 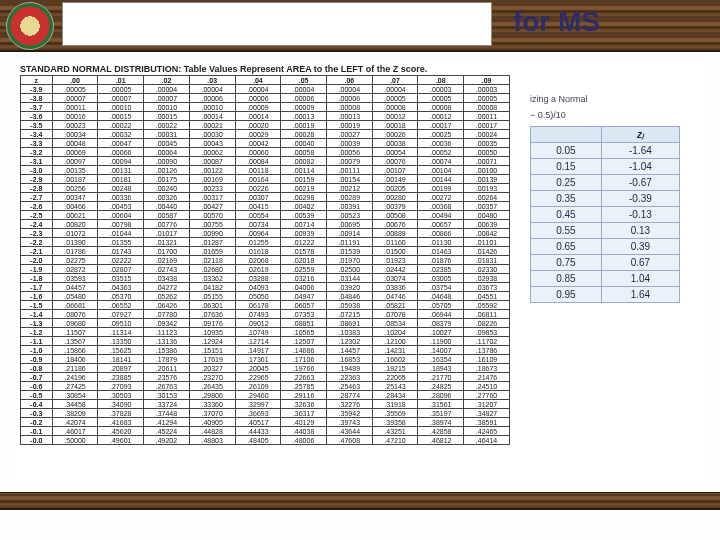 What do you see at coordinates (75, 360) in the screenshot?
I see `value-cell: .18406` at bounding box center [75, 360].